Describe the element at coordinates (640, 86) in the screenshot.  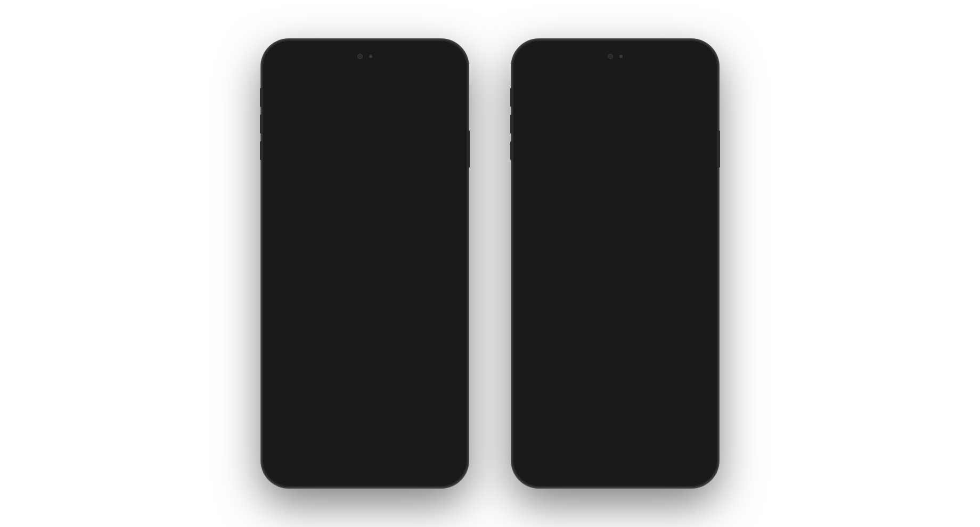
I see `search-icon-2: ⚲` at that location.